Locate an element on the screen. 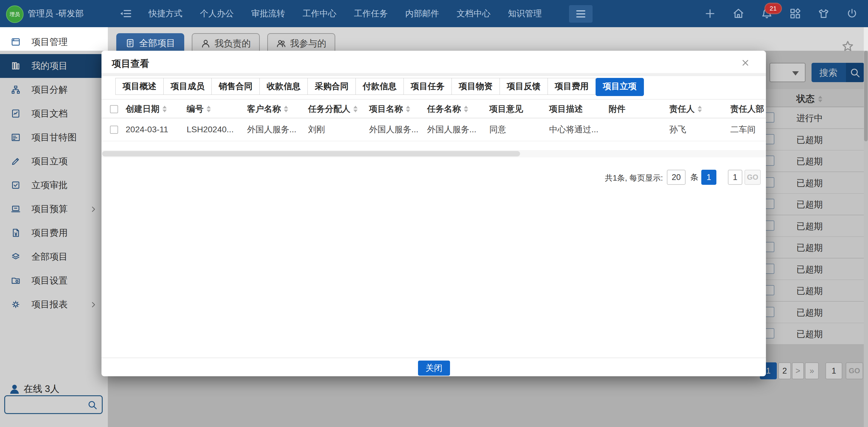  nav-item-internal-mail: 内部邮件 is located at coordinates (422, 13).